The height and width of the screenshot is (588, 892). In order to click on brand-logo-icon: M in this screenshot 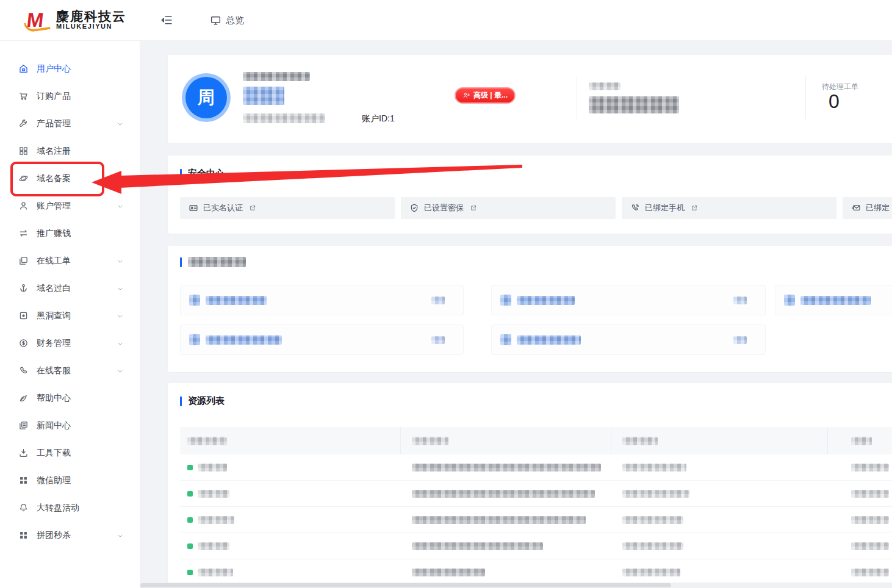, I will do `click(38, 20)`.